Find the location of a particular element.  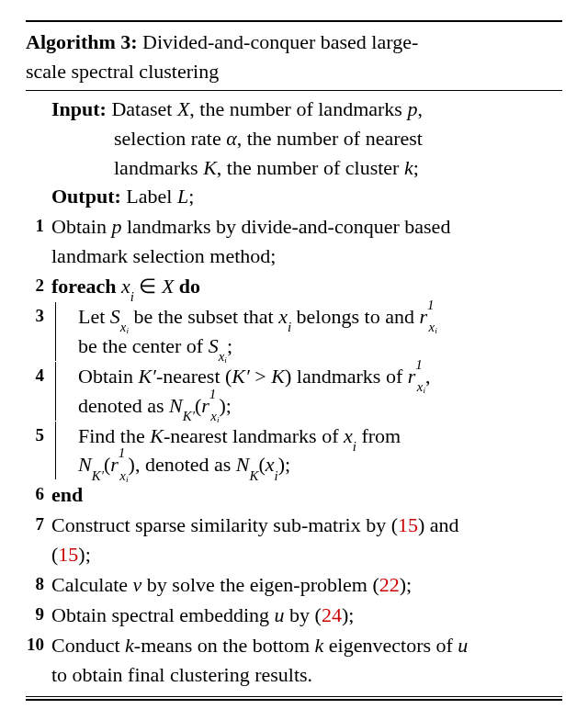

algo-top-rule is located at coordinates (294, 21).